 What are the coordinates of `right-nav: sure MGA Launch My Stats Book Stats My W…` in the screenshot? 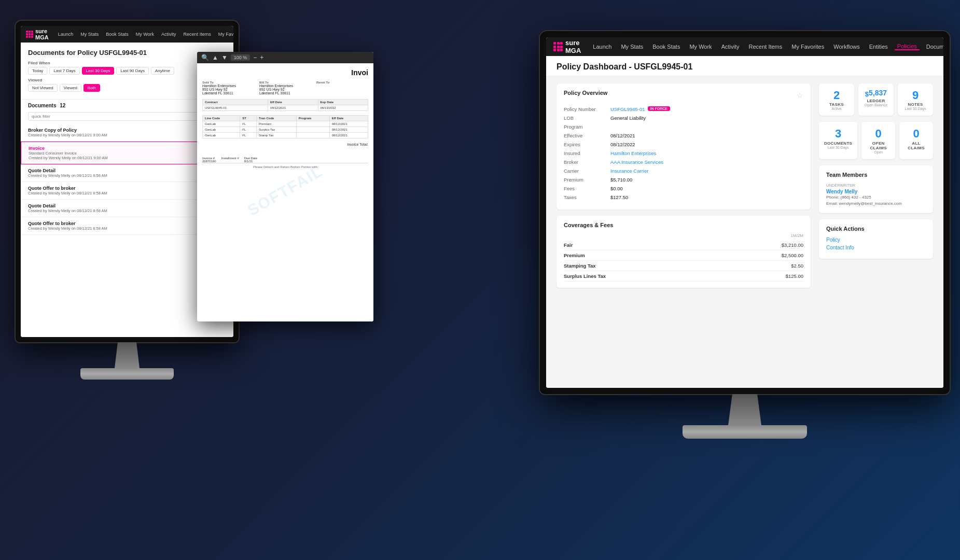 It's located at (745, 47).